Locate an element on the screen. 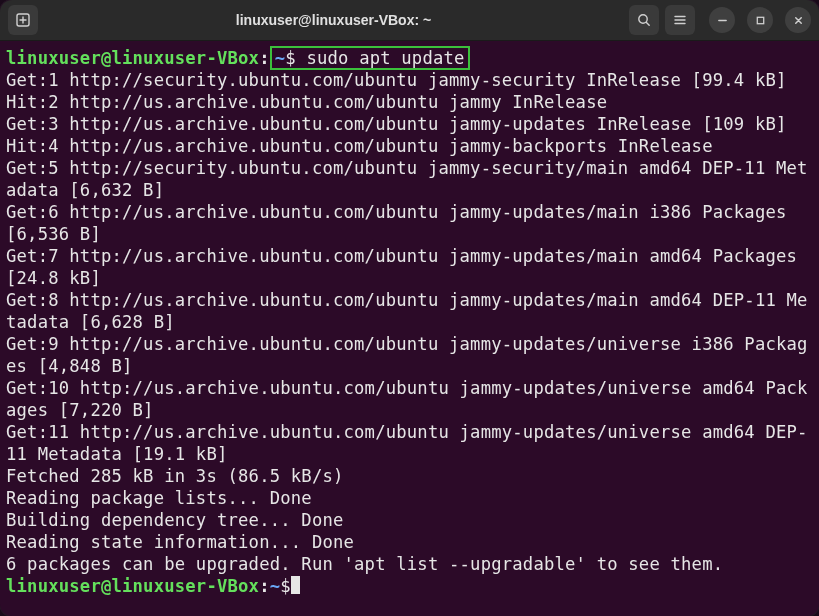 This screenshot has width=819, height=616. window-controls is located at coordinates (760, 20).